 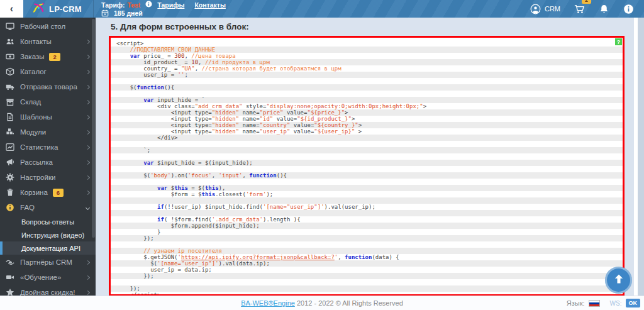 I want to click on copyright-text: 2012 - 2022 © All Rights Reserved, so click(x=349, y=303).